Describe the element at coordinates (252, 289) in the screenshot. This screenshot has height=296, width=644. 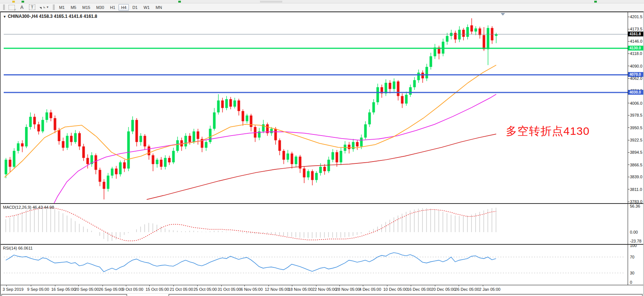
I see `time-tick-label: 6 Nov 05:00` at that location.